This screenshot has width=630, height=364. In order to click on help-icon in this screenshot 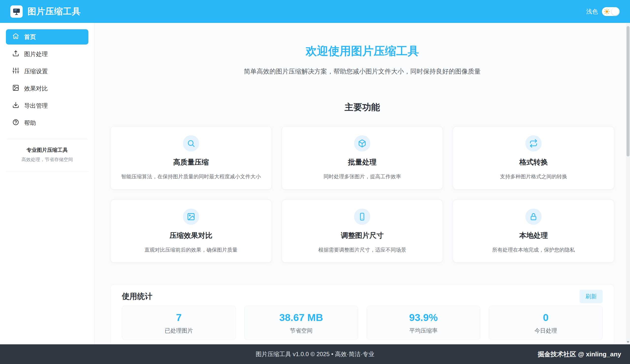, I will do `click(16, 123)`.